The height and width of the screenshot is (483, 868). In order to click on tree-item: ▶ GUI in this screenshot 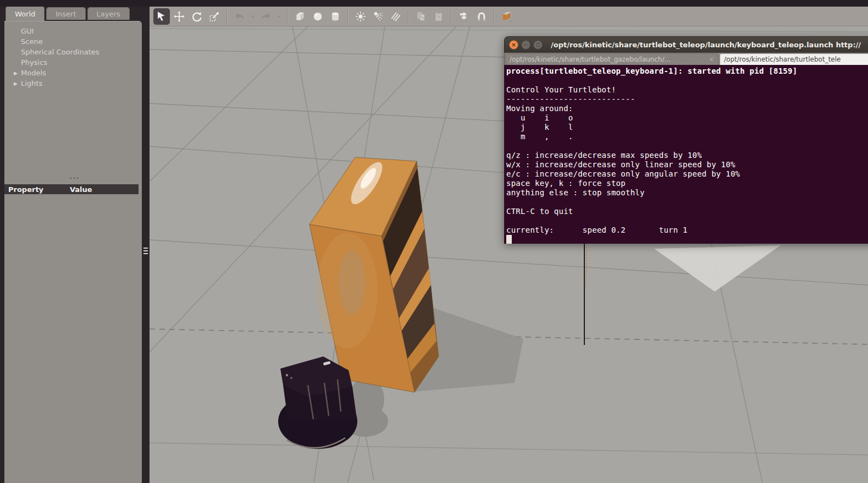, I will do `click(73, 31)`.